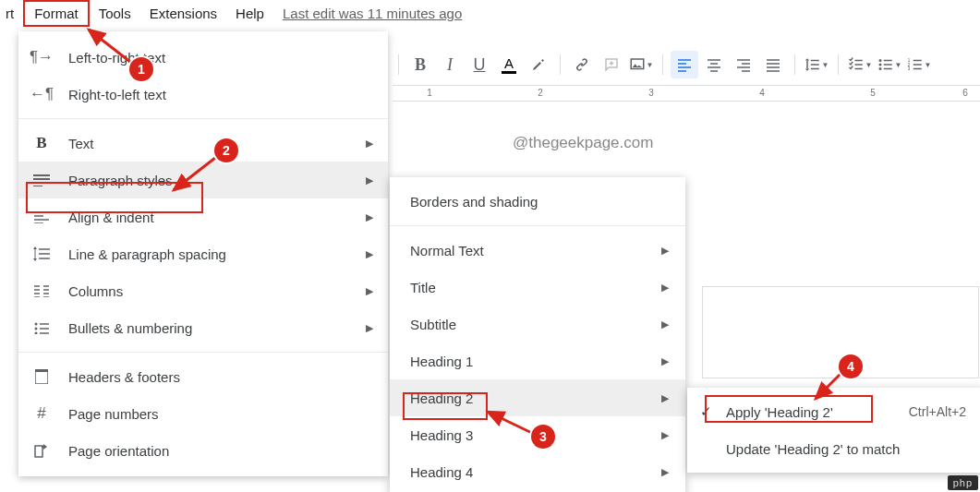 The height and width of the screenshot is (492, 980). What do you see at coordinates (714, 65) in the screenshot?
I see `align-center-icon` at bounding box center [714, 65].